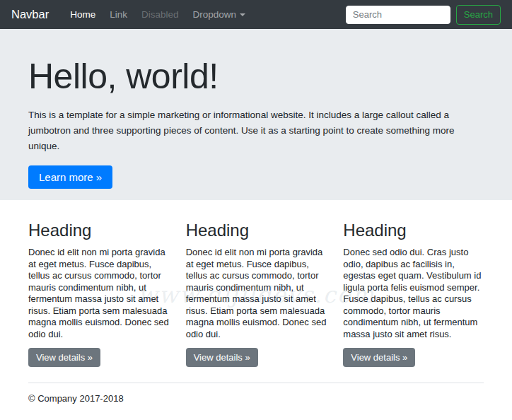 The height and width of the screenshot is (420, 512). I want to click on footer-divider, so click(256, 383).